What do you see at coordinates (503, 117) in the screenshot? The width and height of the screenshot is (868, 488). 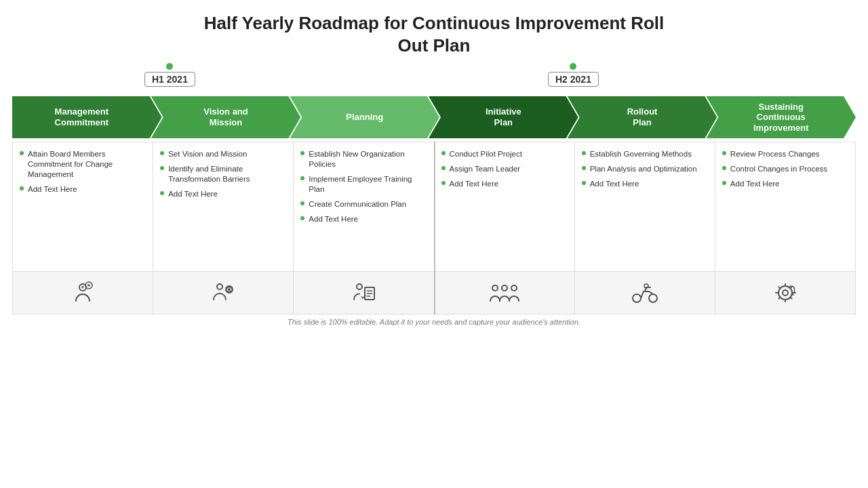 I see `arrow-4: InitiativePlan` at bounding box center [503, 117].